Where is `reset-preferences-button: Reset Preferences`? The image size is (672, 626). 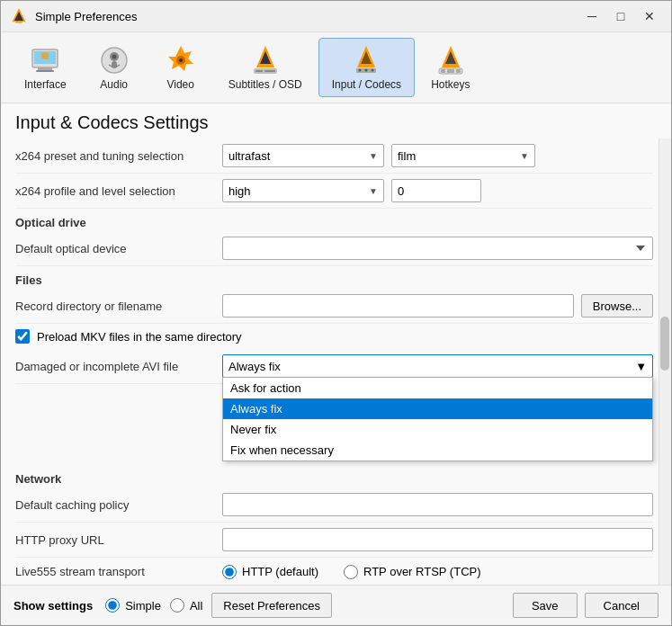
reset-preferences-button: Reset Preferences is located at coordinates (272, 605).